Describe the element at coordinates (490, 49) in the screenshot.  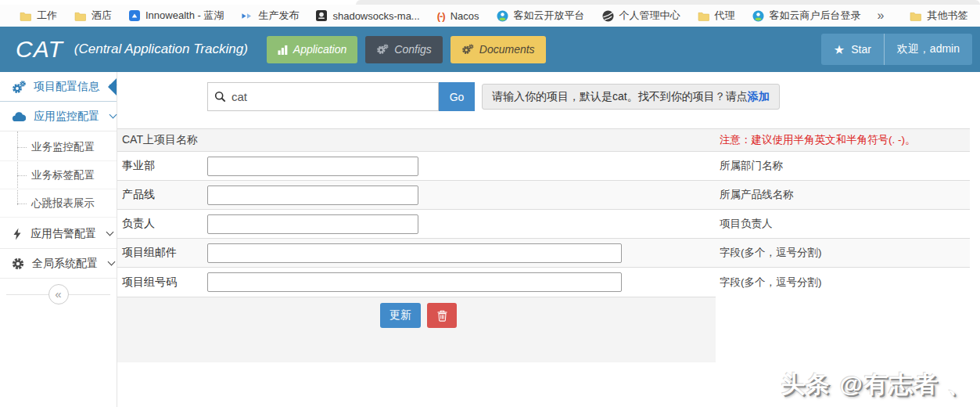
I see `app-header: CAT (Central Application Tracking) Appli…` at that location.